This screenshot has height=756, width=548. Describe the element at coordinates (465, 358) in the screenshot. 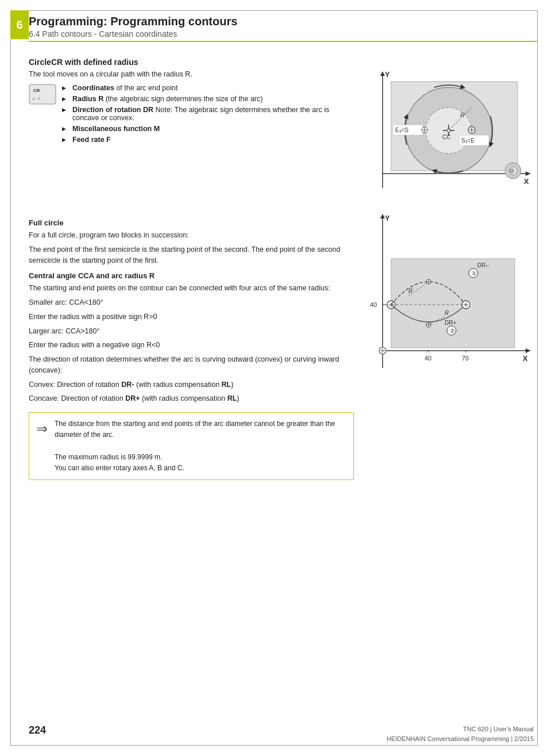

I see `svg-text: 70` at that location.